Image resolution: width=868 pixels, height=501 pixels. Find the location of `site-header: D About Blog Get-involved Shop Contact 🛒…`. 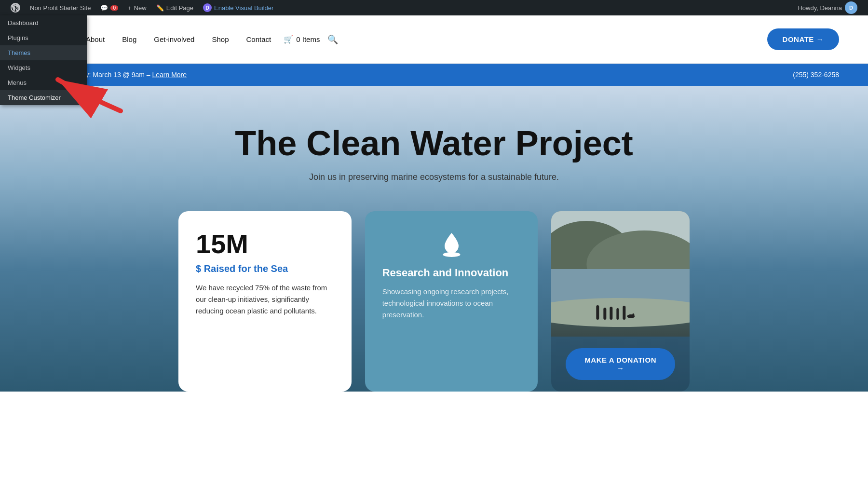

site-header: D About Blog Get-involved Shop Contact 🛒… is located at coordinates (434, 40).